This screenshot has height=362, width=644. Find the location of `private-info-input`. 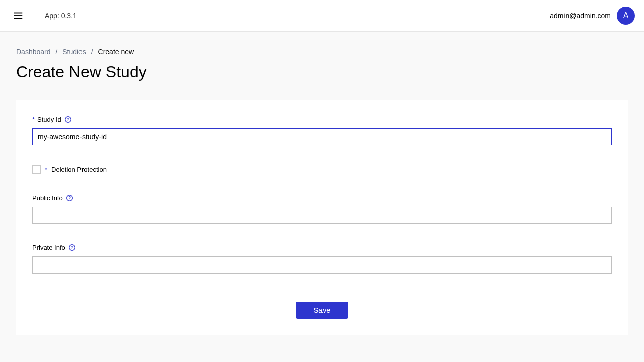

private-info-input is located at coordinates (322, 265).